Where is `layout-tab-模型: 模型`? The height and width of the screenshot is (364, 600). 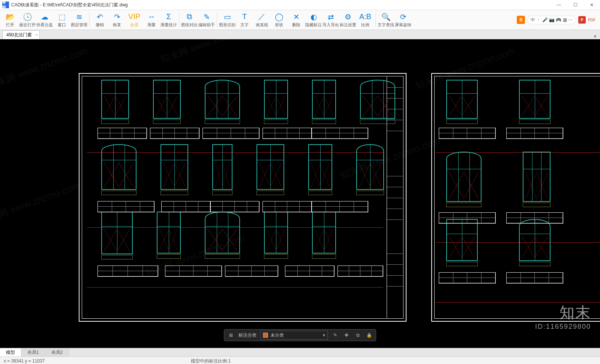 layout-tab-模型: 模型 is located at coordinates (10, 352).